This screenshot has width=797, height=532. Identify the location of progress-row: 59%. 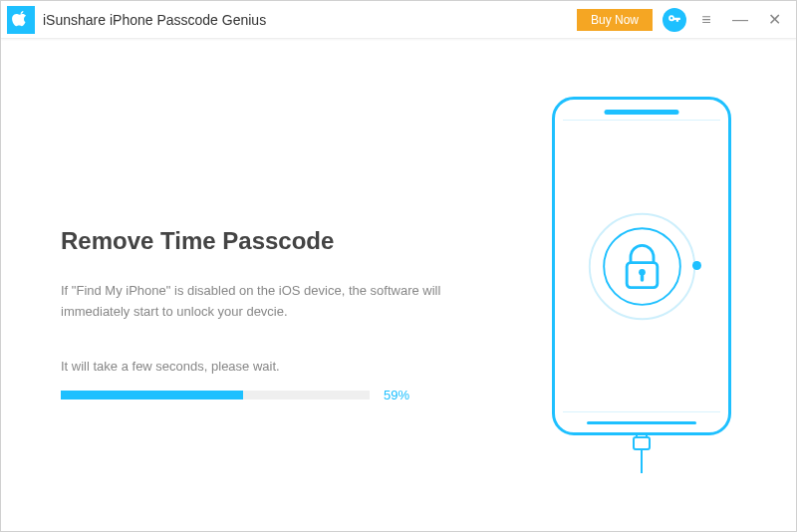
(279, 395).